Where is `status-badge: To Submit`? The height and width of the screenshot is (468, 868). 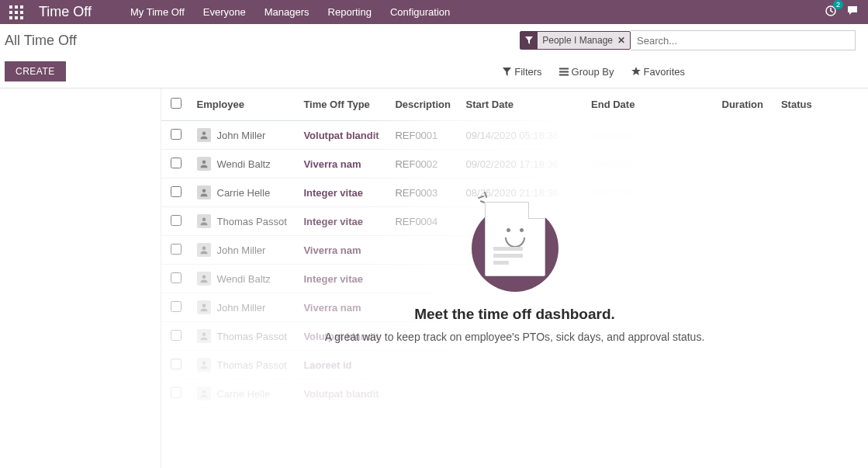 status-badge: To Submit is located at coordinates (807, 221).